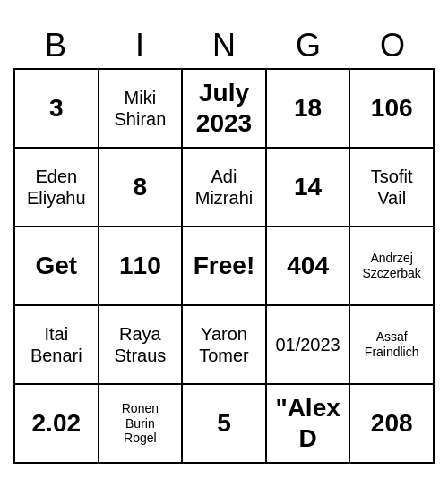 This screenshot has height=487, width=448. I want to click on cell-r3-c1: Raya Straus, so click(142, 346).